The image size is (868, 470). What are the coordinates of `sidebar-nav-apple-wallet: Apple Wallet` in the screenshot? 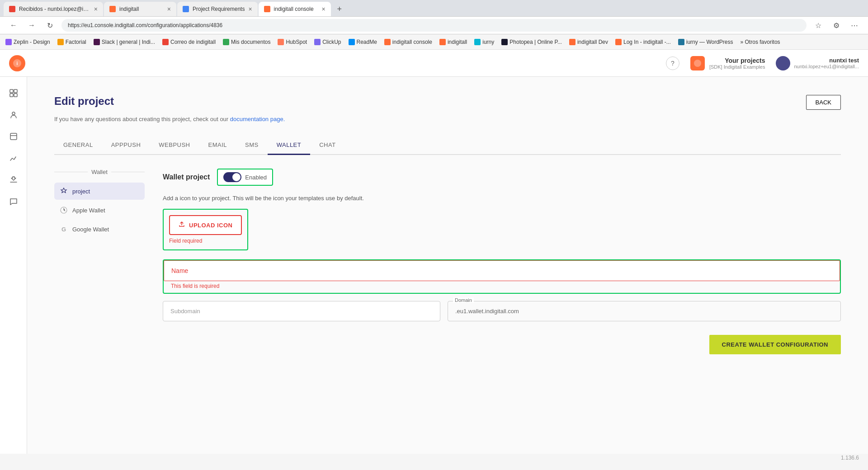 It's located at (99, 210).